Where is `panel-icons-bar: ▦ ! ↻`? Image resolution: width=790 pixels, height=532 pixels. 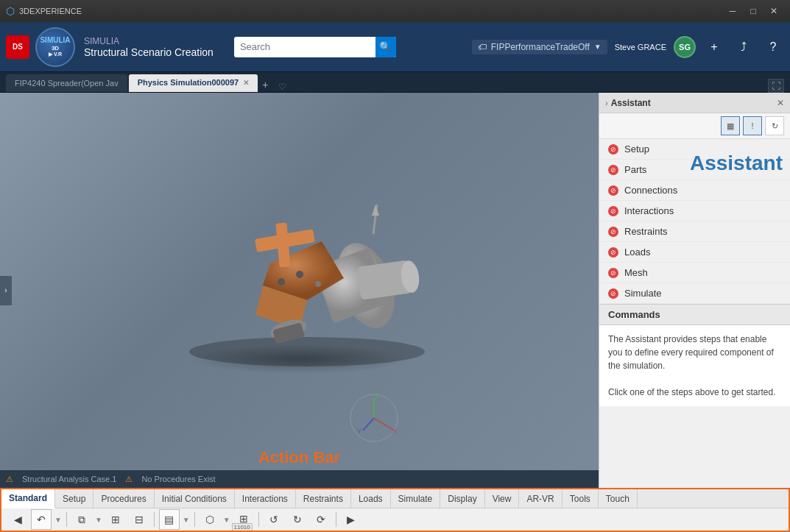
panel-icons-bar: ▦ ! ↻ is located at coordinates (695, 127).